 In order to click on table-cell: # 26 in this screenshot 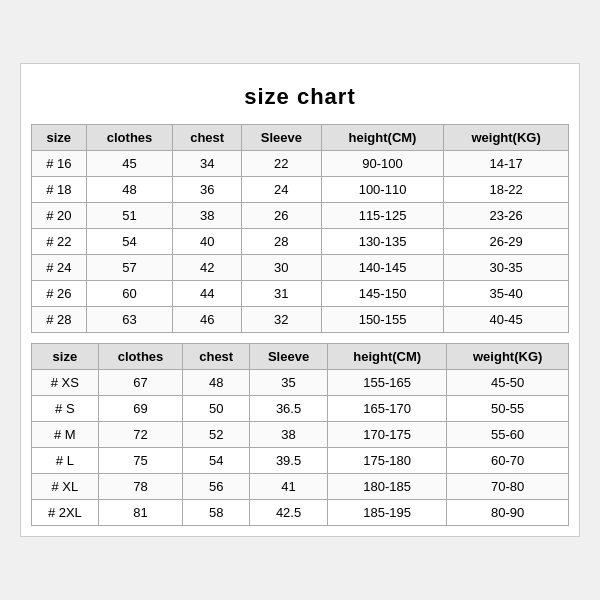, I will do `click(60, 294)`.